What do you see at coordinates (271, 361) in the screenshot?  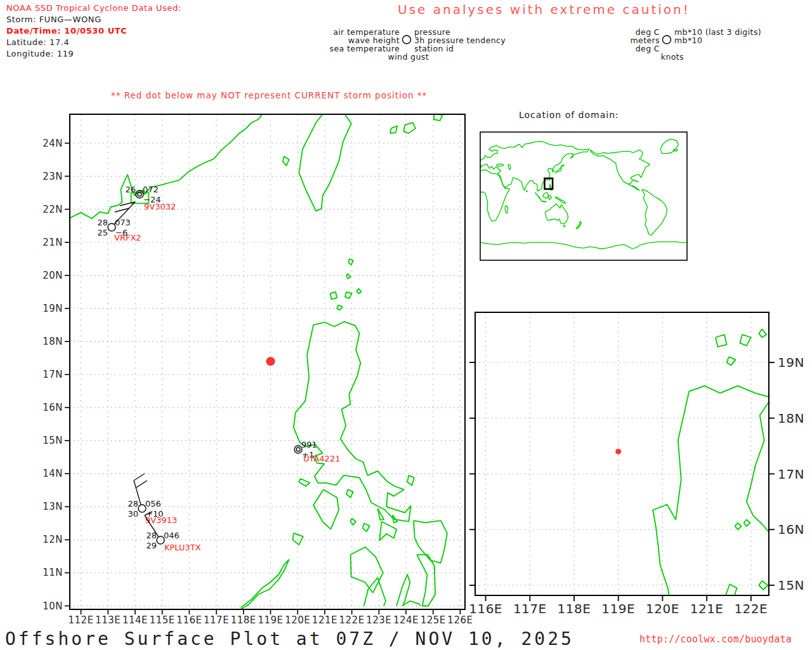 I see `storm-position-dot` at bounding box center [271, 361].